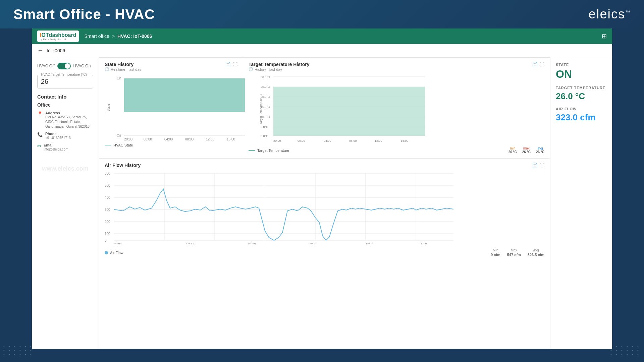 Image resolution: width=644 pixels, height=362 pixels. I want to click on back-bar: ← IoT-0006, so click(322, 51).